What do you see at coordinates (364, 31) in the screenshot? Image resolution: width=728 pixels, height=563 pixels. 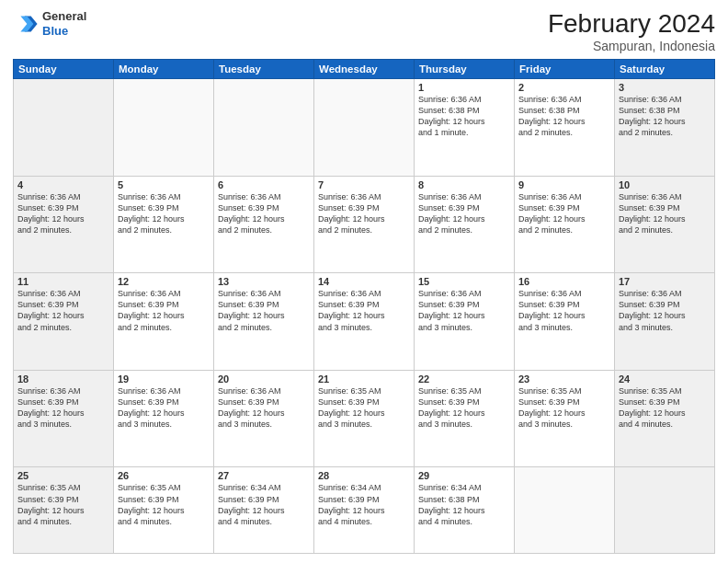 I see `header: General Blue February 2024 Sampuran, Ind…` at bounding box center [364, 31].